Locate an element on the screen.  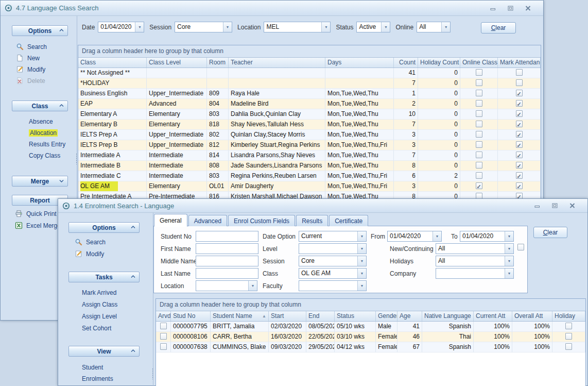
class-table-row: ** Not Assigned ** 41 0 is located at coordinates (309, 73).